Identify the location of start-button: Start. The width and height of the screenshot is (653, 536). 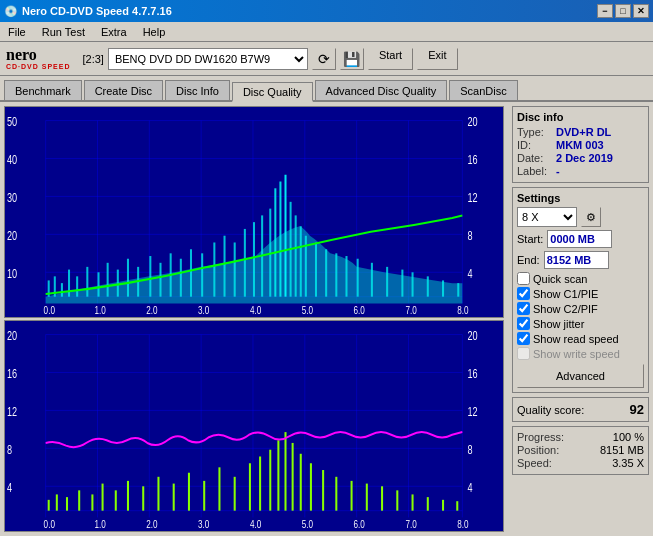
(390, 59).